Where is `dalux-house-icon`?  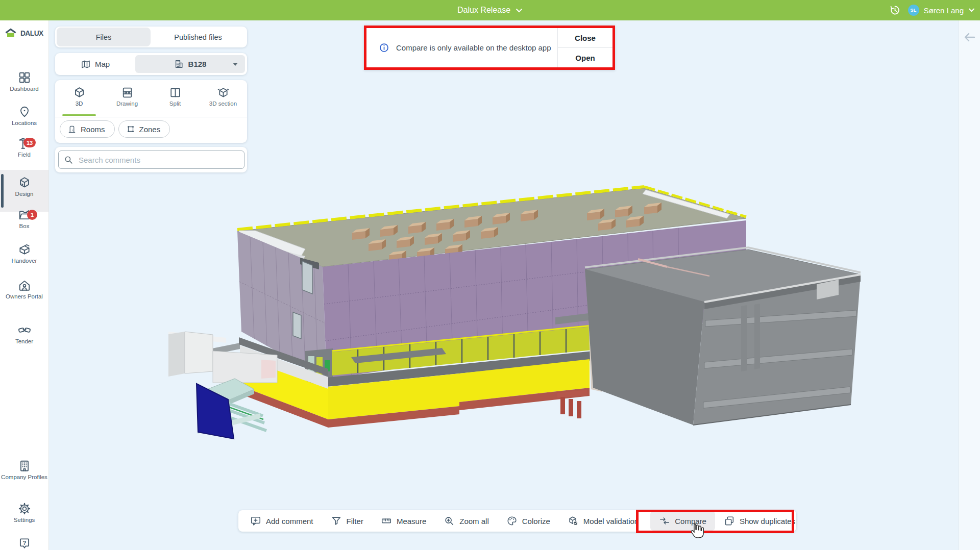
dalux-house-icon is located at coordinates (11, 33).